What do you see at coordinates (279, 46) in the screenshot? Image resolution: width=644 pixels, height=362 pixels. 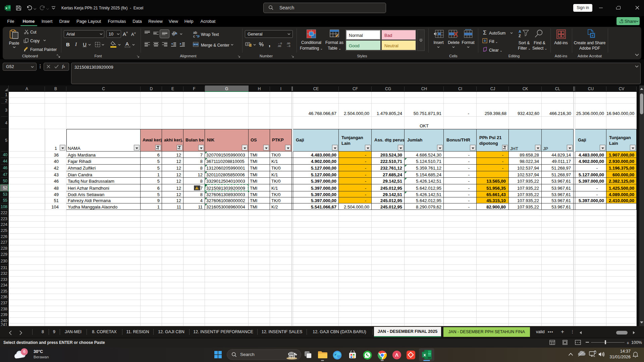 I see `svg-text: .00` at bounding box center [279, 46].